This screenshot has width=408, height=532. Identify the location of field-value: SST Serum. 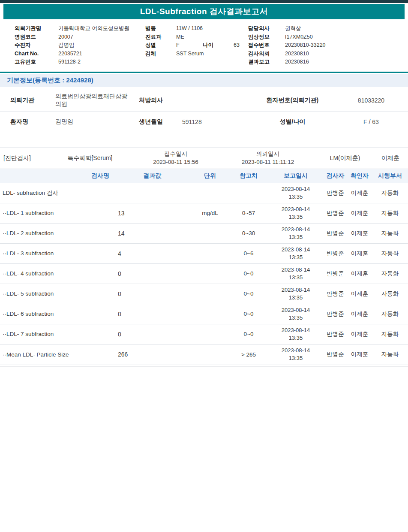
(190, 54).